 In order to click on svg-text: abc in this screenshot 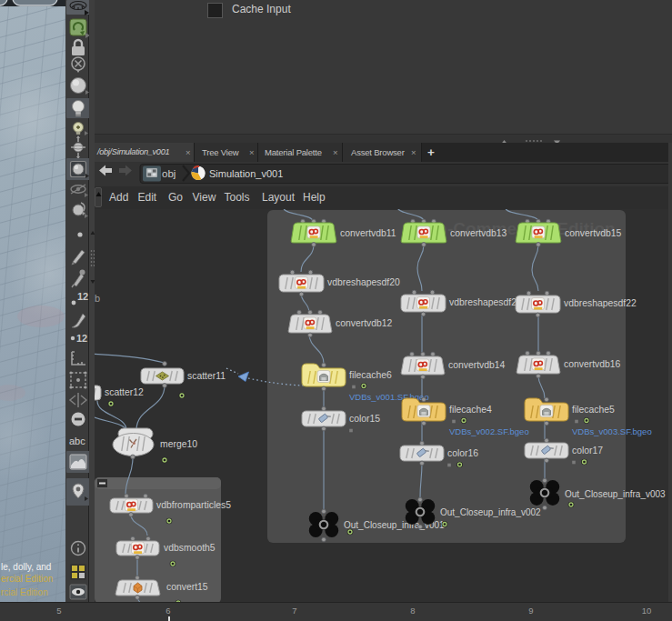, I will do `click(77, 441)`.